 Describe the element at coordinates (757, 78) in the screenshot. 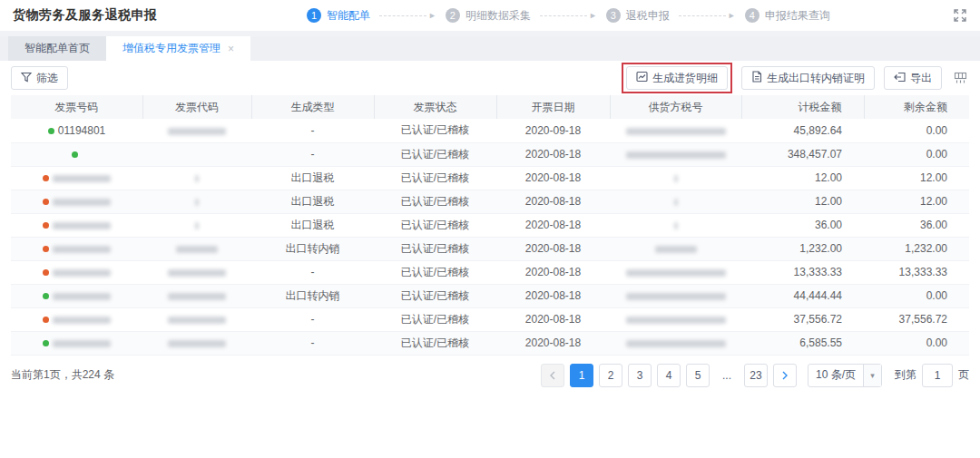

I see `document-icon` at that location.